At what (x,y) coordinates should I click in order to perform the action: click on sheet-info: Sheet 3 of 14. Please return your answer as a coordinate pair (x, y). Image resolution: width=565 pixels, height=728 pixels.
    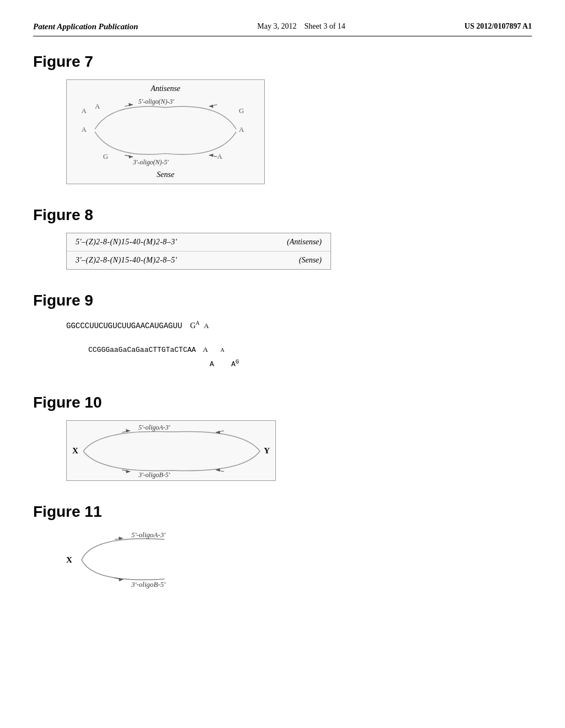
    Looking at the image, I should click on (325, 26).